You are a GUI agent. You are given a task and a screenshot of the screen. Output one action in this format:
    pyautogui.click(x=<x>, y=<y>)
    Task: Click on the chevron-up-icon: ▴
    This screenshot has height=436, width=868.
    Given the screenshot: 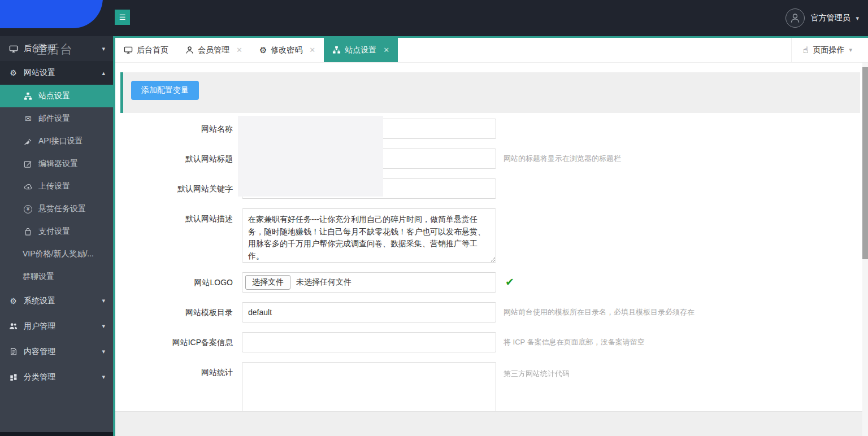 What is the action you would take?
    pyautogui.click(x=103, y=73)
    